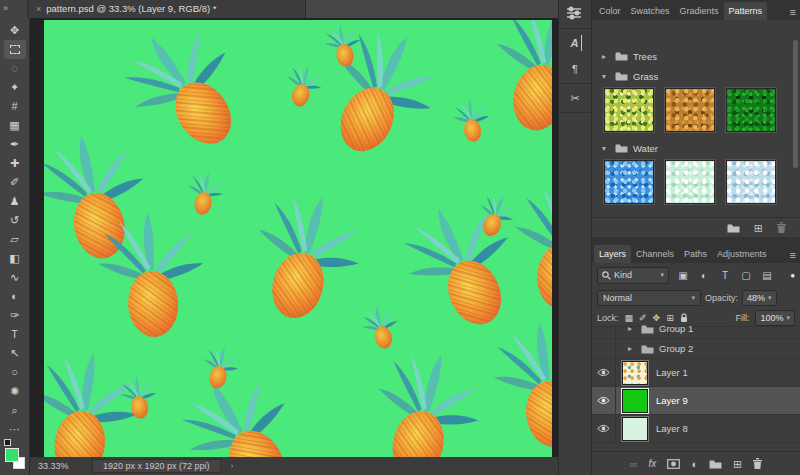  I want to click on status-options-icon: ›, so click(232, 466).